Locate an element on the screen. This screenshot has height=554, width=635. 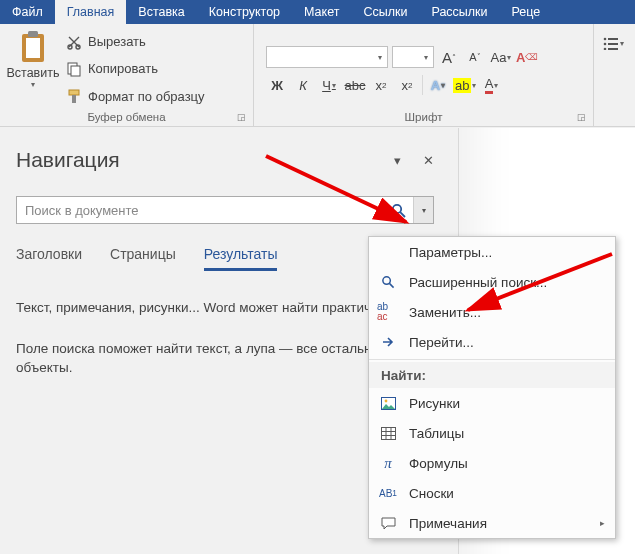
tab-mailings: Рассылки is located at coordinates (459, 12).